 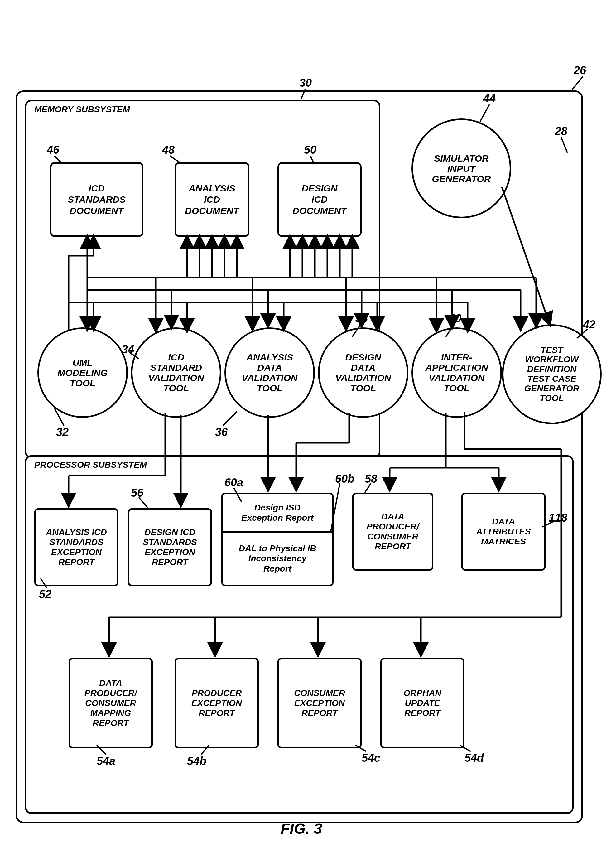 I want to click on consumer-exception-report: CONSUMER EXCEPTION REPORT, so click(x=320, y=703).